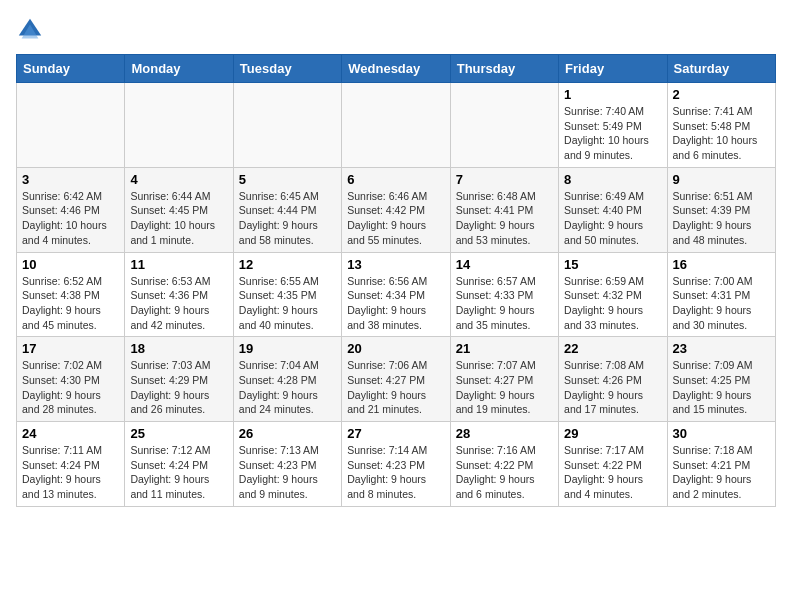 This screenshot has width=792, height=612. What do you see at coordinates (722, 388) in the screenshot?
I see `day-info: Sunrise: 7:09 AM Sunset: 4:25 PM Dayligh…` at bounding box center [722, 388].